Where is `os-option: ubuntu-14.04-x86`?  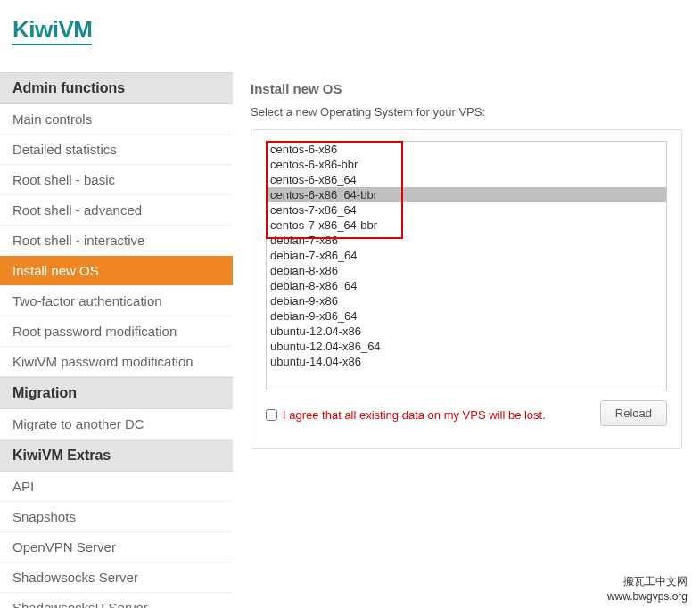
os-option: ubuntu-14.04-x86 is located at coordinates (466, 362).